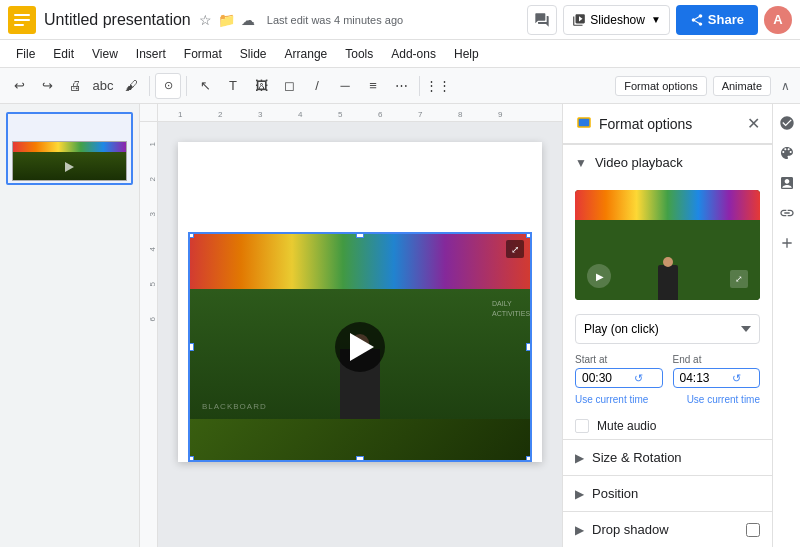  Describe the element at coordinates (580, 458) in the screenshot. I see `size-rotation-arrow-icon: ▶` at that location.